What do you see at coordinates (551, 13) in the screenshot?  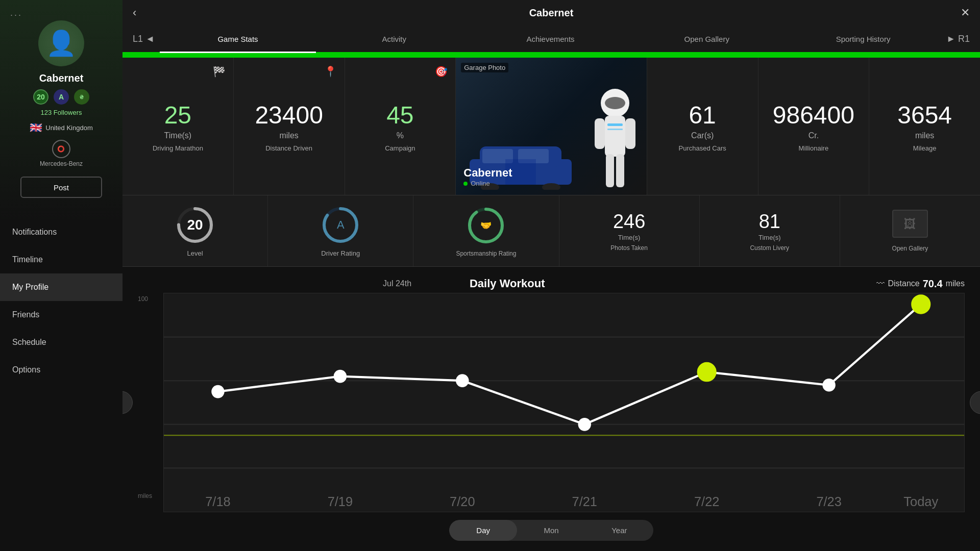 I see `topbar: ‹ Cabernet ✕` at bounding box center [551, 13].